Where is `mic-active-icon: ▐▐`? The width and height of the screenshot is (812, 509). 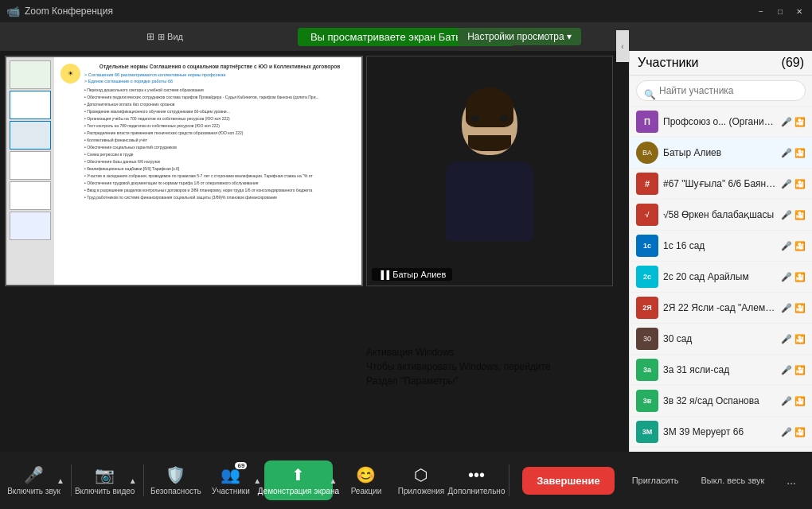
mic-active-icon: ▐▐ is located at coordinates (384, 275).